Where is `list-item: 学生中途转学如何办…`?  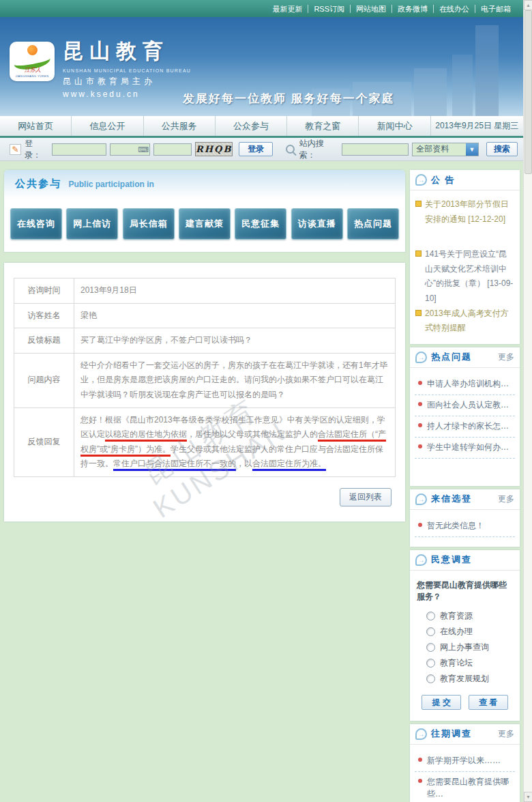 list-item: 学生中途转学如何办… is located at coordinates (465, 448).